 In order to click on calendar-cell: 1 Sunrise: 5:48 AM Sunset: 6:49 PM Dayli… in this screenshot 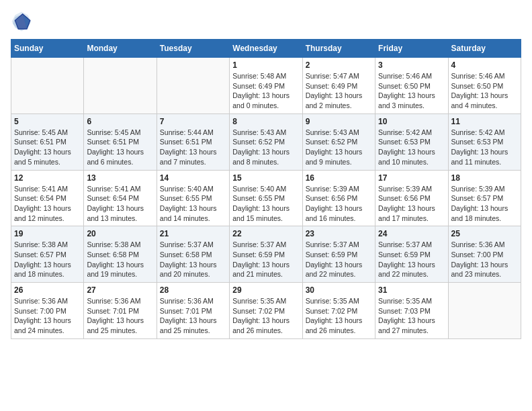, I will do `click(266, 86)`.